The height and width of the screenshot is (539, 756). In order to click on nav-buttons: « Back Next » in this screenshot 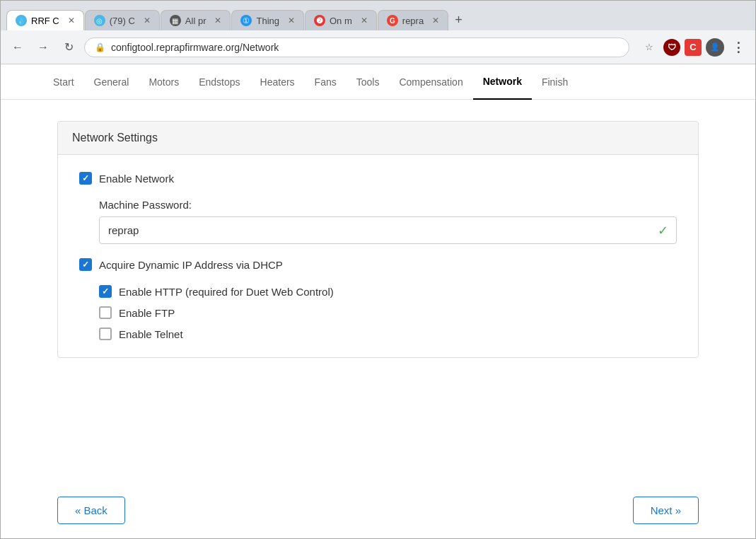, I will do `click(378, 511)`.